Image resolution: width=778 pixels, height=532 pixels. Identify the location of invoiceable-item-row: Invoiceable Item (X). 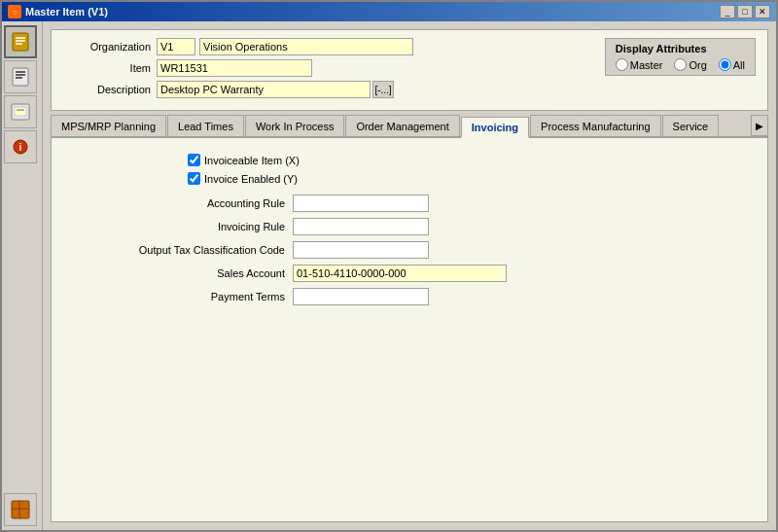
(409, 160).